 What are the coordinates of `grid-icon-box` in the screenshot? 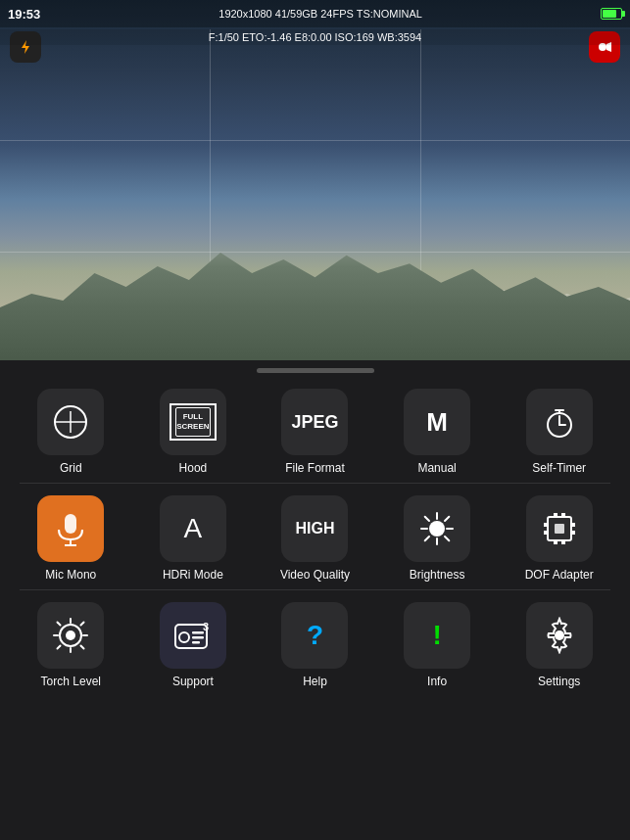 It's located at (71, 422).